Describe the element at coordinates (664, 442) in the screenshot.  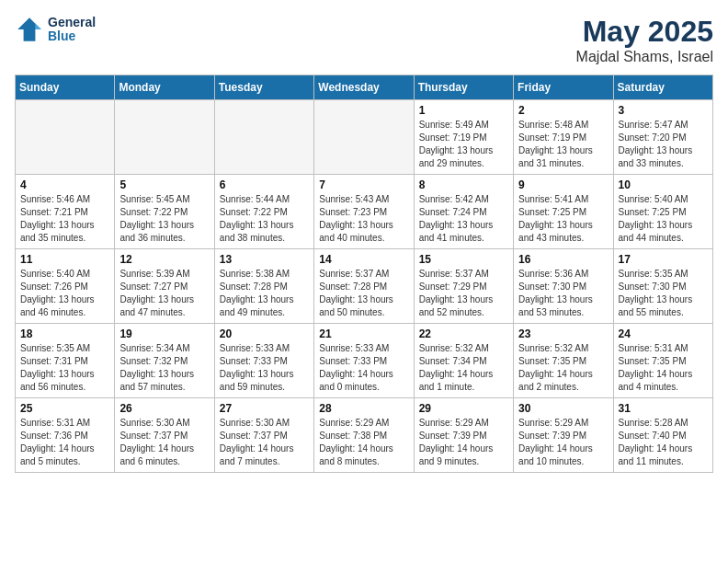
I see `day-detail: Sunrise: 5:28 AM Sunset: 7:40 PM Dayligh…` at that location.